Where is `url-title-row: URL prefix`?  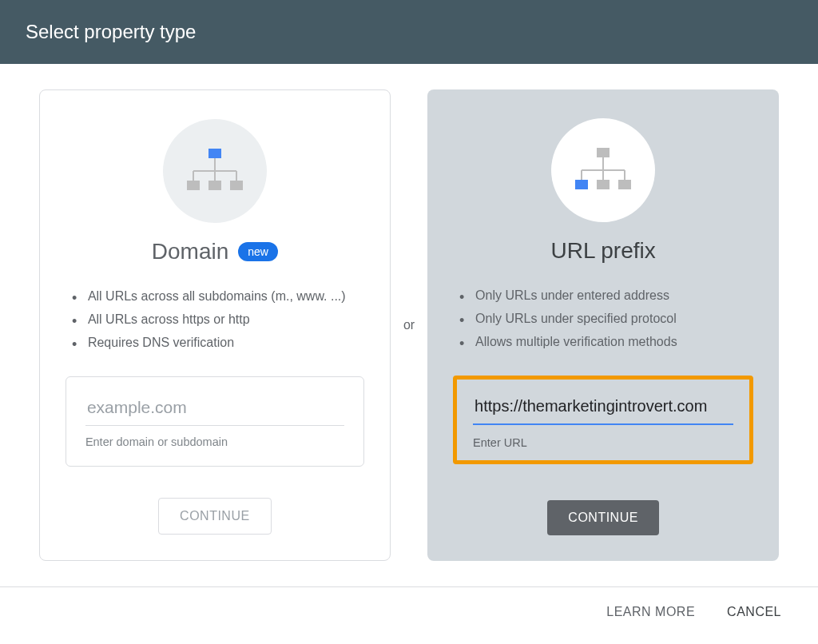 url-title-row: URL prefix is located at coordinates (602, 251).